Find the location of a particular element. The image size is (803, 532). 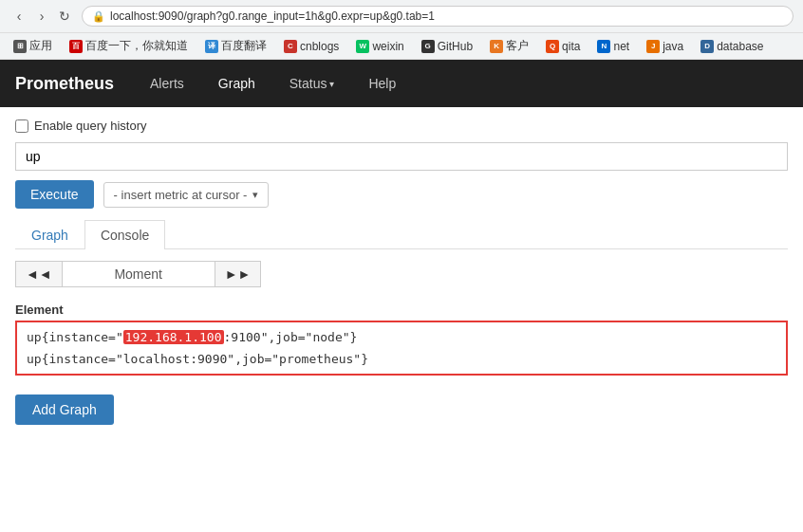

bookmark-apps: ⊞ 应用 is located at coordinates (32, 46).